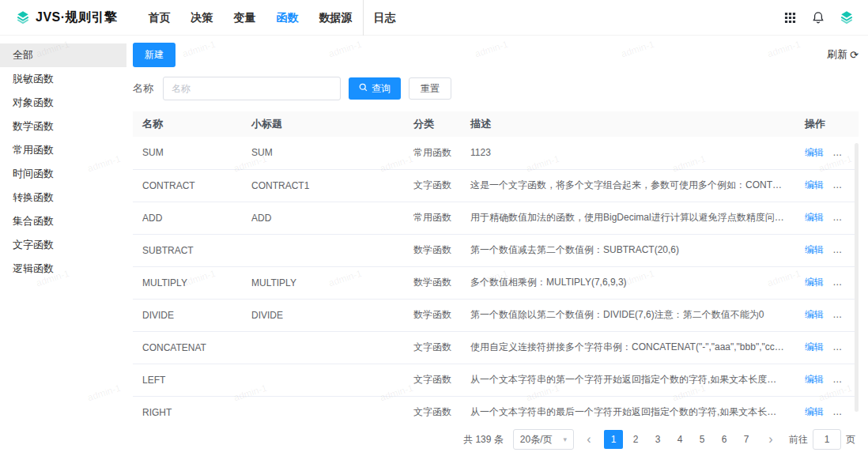 The height and width of the screenshot is (456, 868). What do you see at coordinates (434, 17) in the screenshot?
I see `top-bar: JVS·规则引擎 首页 决策 变量 函数 数据源 日志` at bounding box center [434, 17].